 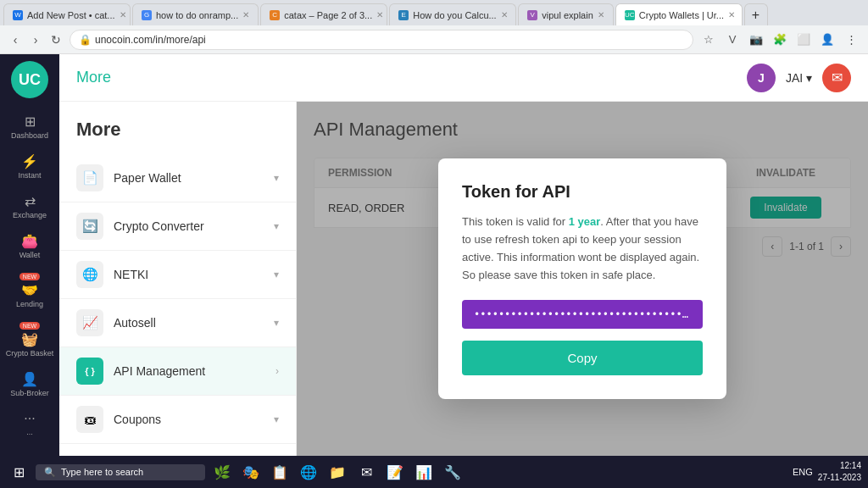 What do you see at coordinates (366, 472) in the screenshot?
I see `taskbar-icon-6: ✉` at bounding box center [366, 472].